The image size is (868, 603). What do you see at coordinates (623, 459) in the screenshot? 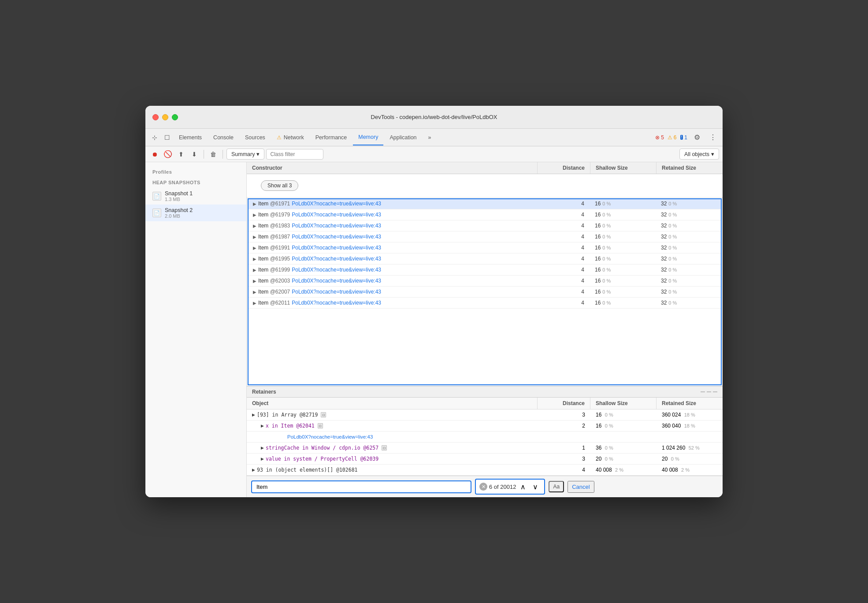
I see `retainer-shallow-cell: 20 0 %` at bounding box center [623, 459].